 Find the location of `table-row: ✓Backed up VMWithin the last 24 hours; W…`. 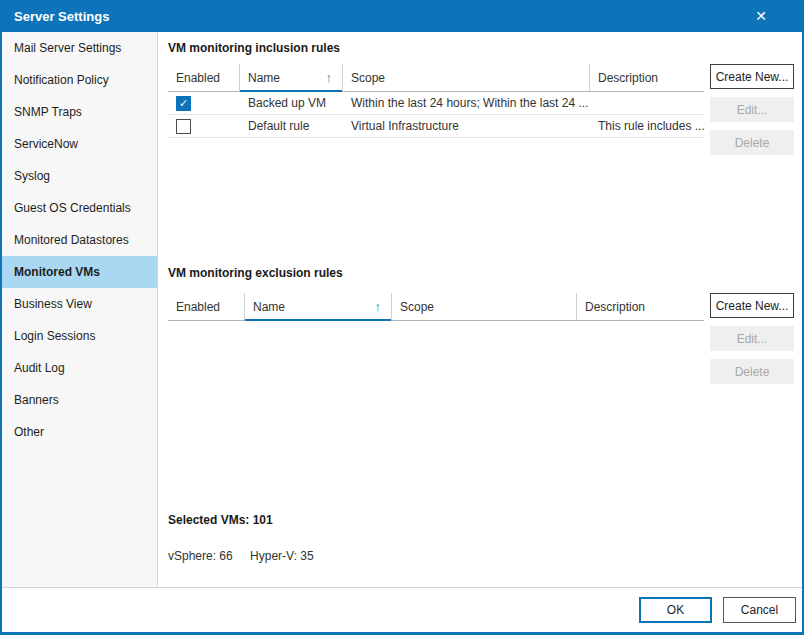

table-row: ✓Backed up VMWithin the last 24 hours; W… is located at coordinates (436, 104).